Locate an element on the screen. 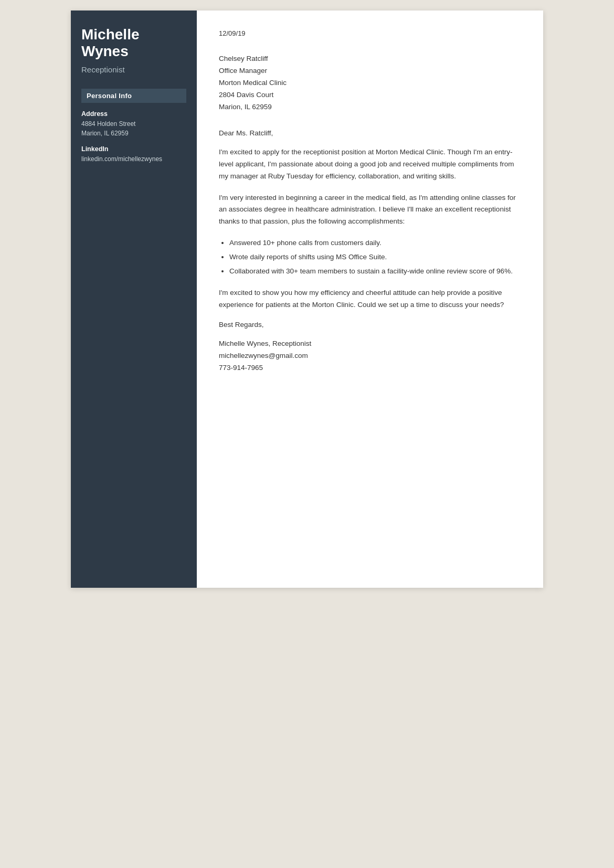 Image resolution: width=614 pixels, height=868 pixels. recipient-company: Morton Medical Clinic is located at coordinates (370, 83).